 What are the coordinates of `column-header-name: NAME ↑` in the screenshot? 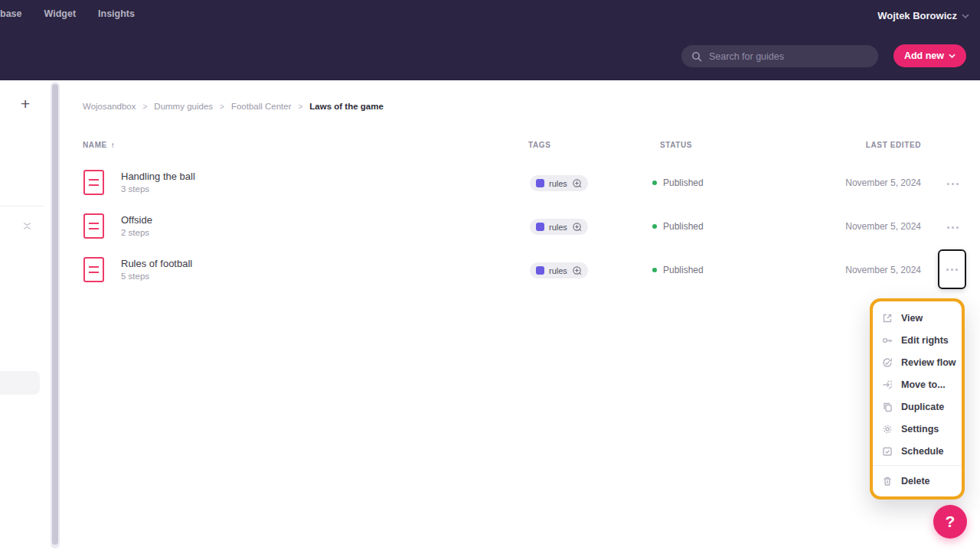 It's located at (99, 145).